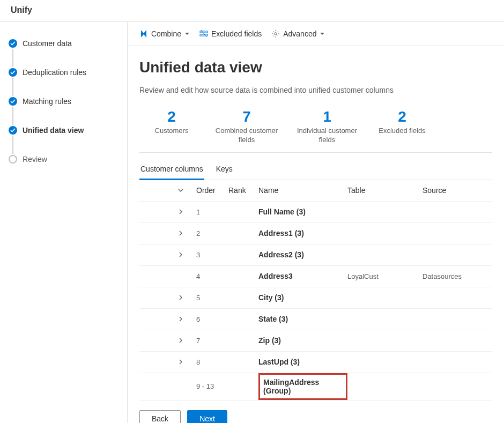 This screenshot has width=504, height=423. What do you see at coordinates (316, 234) in the screenshot?
I see `table-row: 2Address1 (3)` at bounding box center [316, 234].